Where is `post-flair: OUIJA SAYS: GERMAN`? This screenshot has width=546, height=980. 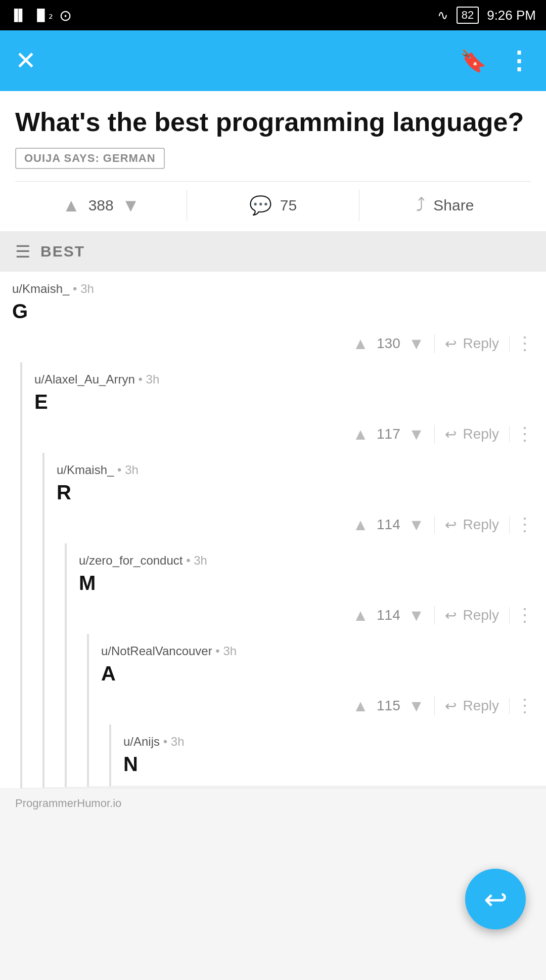
post-flair: OUIJA SAYS: GERMAN is located at coordinates (90, 158).